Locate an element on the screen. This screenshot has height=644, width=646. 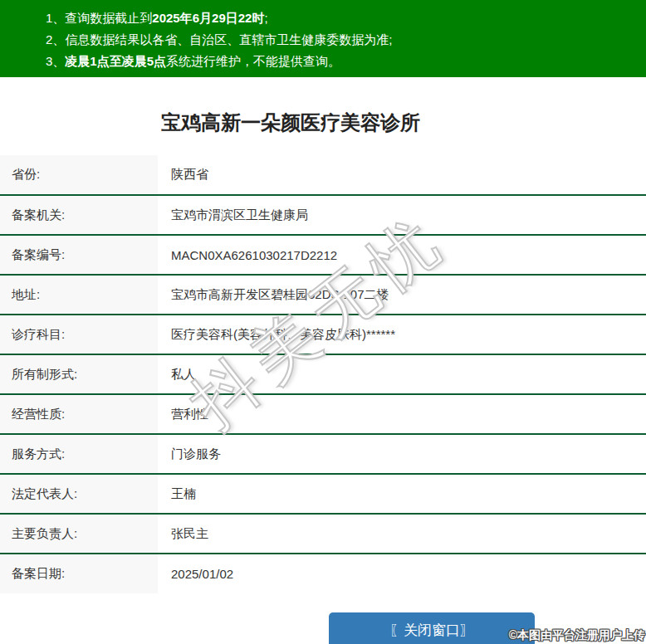
table-row: 地址:宝鸡市高新开发区碧桂园62DS-107二楼 is located at coordinates (323, 295).